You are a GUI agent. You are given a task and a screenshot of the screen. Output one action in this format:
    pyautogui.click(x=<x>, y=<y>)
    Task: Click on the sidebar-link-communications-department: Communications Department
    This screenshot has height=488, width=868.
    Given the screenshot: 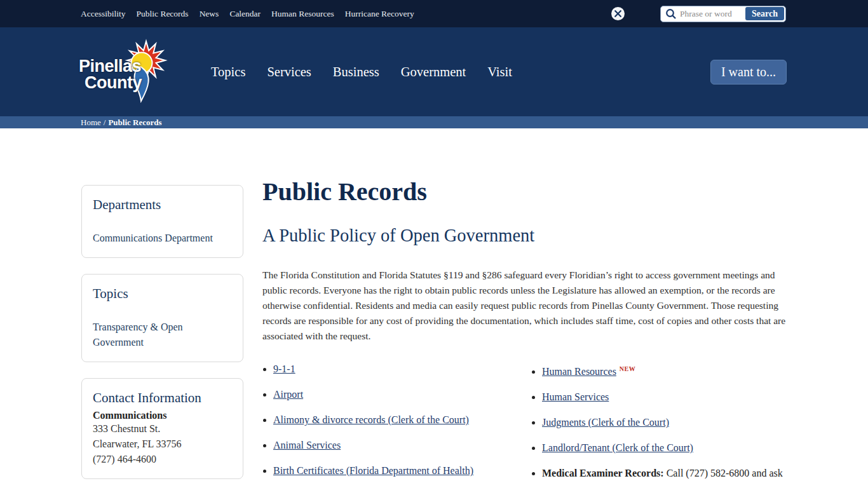 What is the action you would take?
    pyautogui.click(x=153, y=238)
    